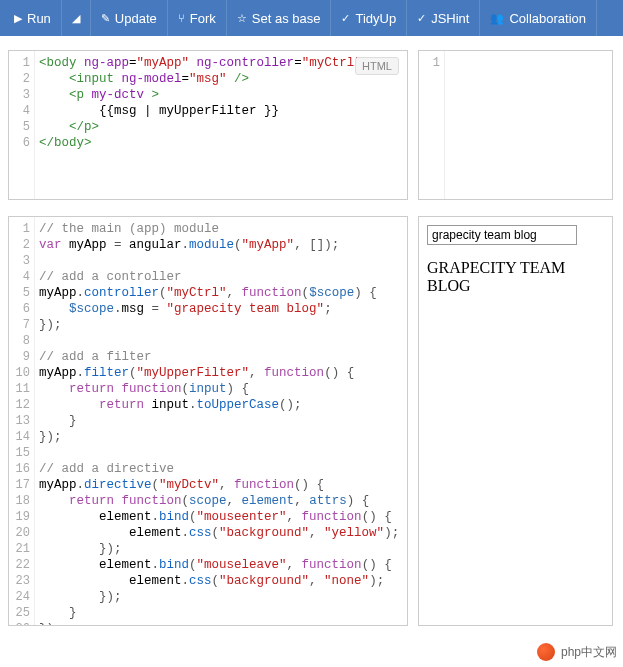 The width and height of the screenshot is (623, 667). Describe the element at coordinates (528, 53) in the screenshot. I see `css-code` at that location.